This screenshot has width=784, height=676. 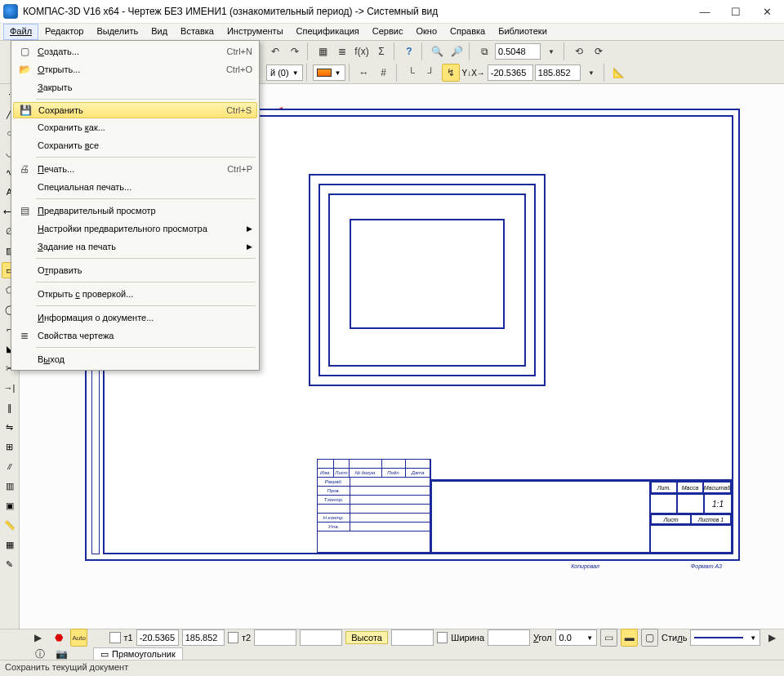 I want to click on menu-item-save: 💾 Сохранить Ctrl+S, so click(x=136, y=110).